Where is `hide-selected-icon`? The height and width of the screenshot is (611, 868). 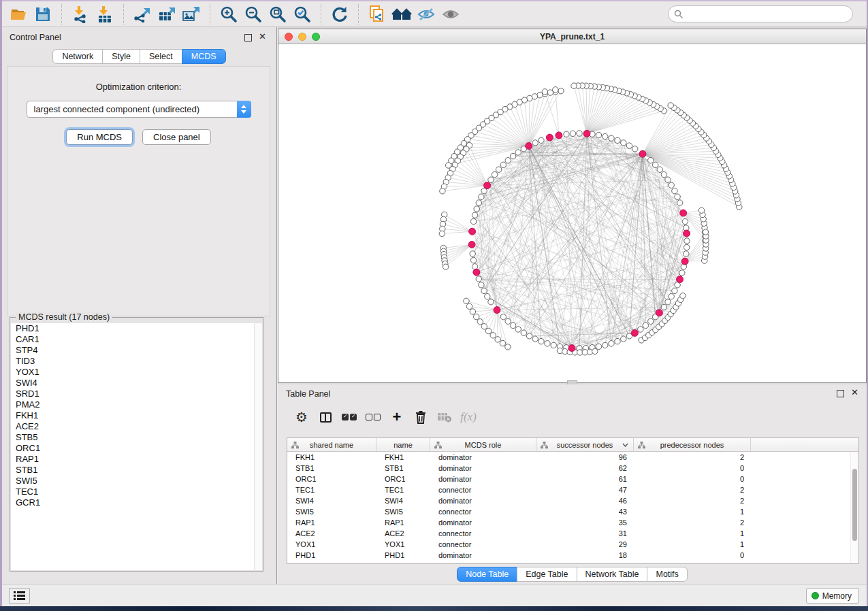
hide-selected-icon is located at coordinates (426, 14).